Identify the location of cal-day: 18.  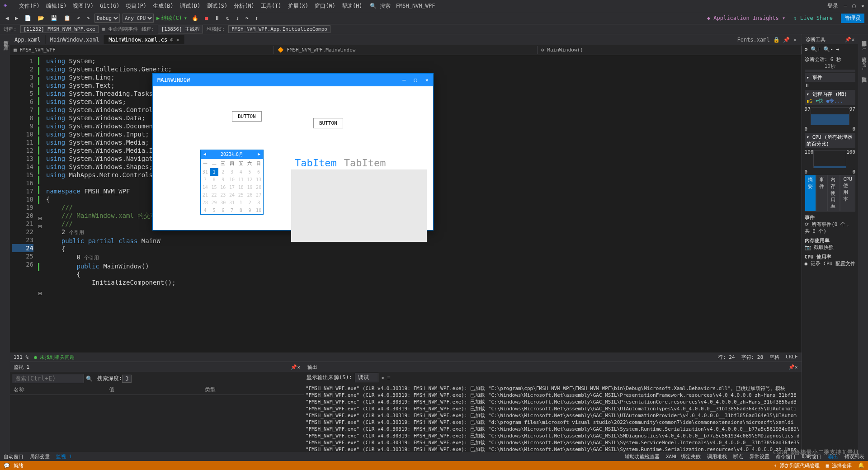
(241, 187).